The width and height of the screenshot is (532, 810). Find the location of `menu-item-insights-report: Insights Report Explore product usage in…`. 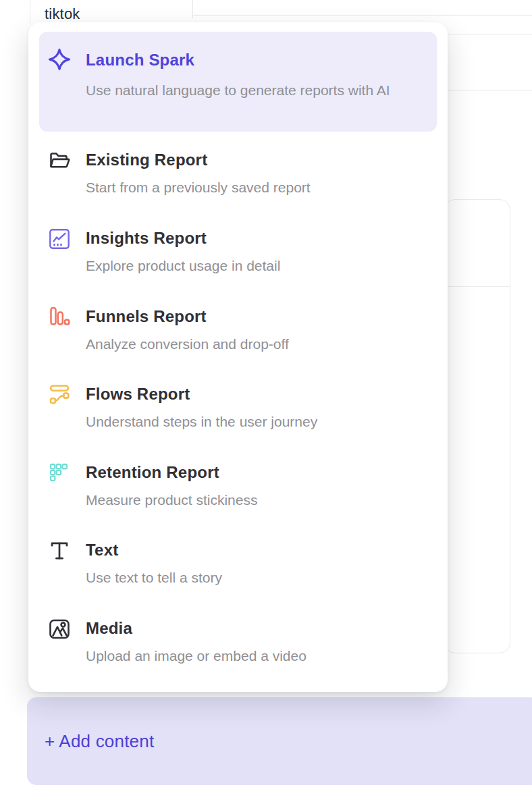

menu-item-insights-report: Insights Report Explore product usage in… is located at coordinates (238, 254).